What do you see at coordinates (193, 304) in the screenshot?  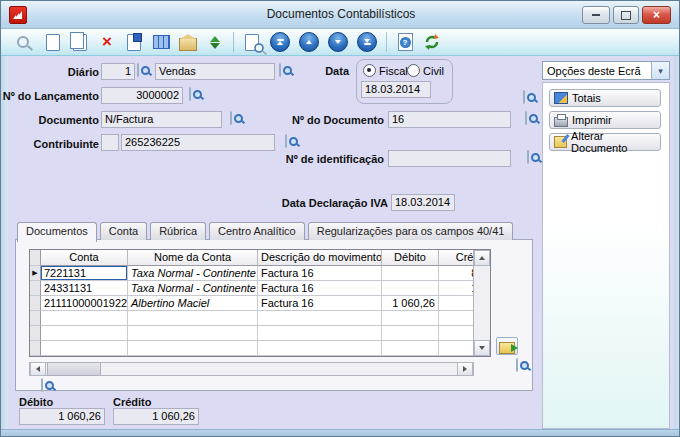 I see `cell-nome: Albertino Maciel` at bounding box center [193, 304].